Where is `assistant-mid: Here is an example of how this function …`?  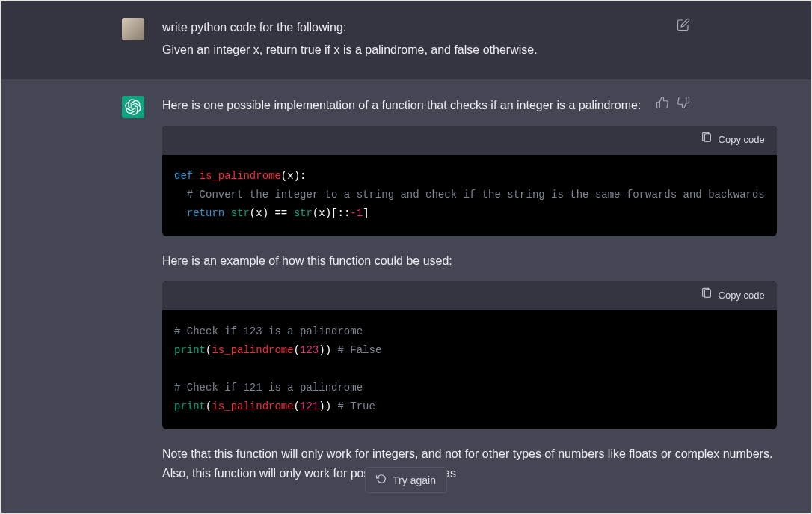
assistant-mid: Here is an example of how this function … is located at coordinates (470, 261).